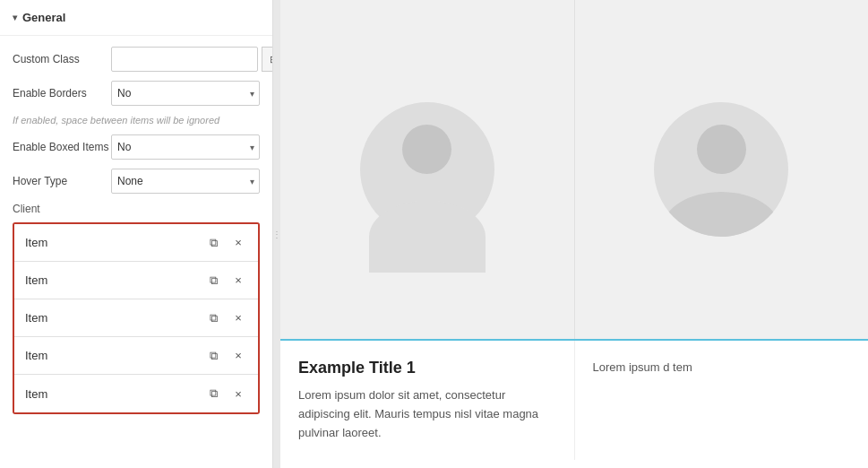  What do you see at coordinates (267, 59) in the screenshot?
I see `custom-class-icon-btn: ⊞` at bounding box center [267, 59].